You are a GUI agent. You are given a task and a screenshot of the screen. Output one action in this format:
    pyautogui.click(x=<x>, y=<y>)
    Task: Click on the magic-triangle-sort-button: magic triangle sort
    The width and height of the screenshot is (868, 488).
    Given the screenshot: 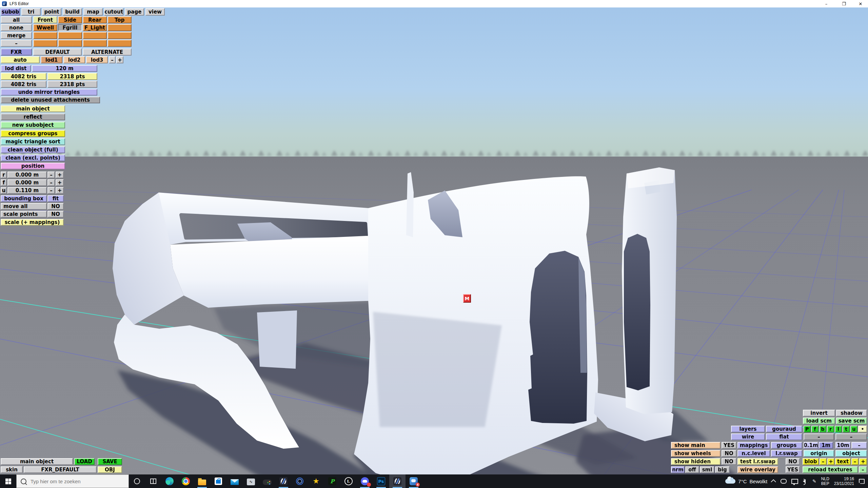 What is the action you would take?
    pyautogui.click(x=33, y=142)
    